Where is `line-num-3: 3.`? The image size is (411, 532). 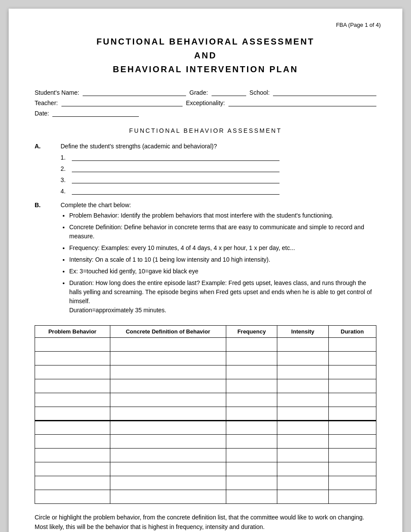 line-num-3: 3. is located at coordinates (65, 180).